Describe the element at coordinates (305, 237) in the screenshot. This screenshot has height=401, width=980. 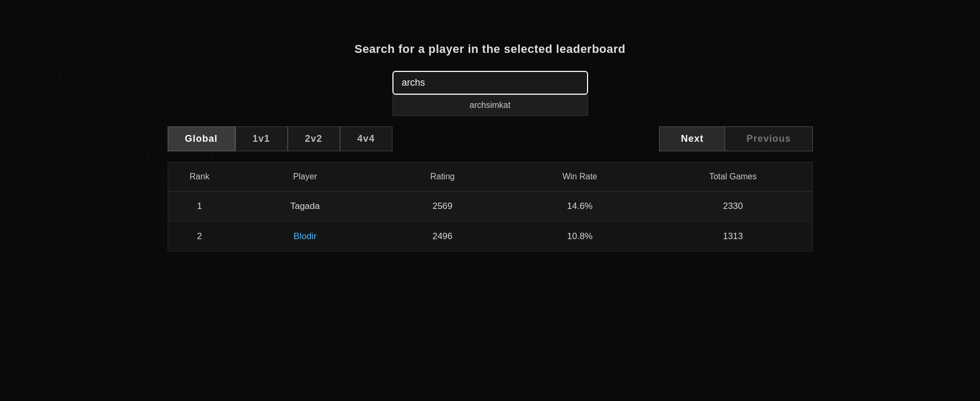
I see `cell-player: Blodir` at that location.